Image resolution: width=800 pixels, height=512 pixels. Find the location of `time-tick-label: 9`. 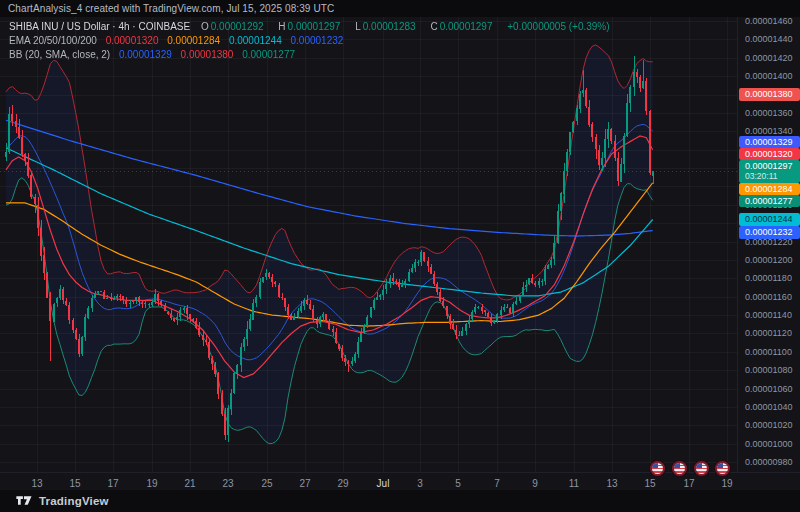

time-tick-label: 9 is located at coordinates (535, 484).